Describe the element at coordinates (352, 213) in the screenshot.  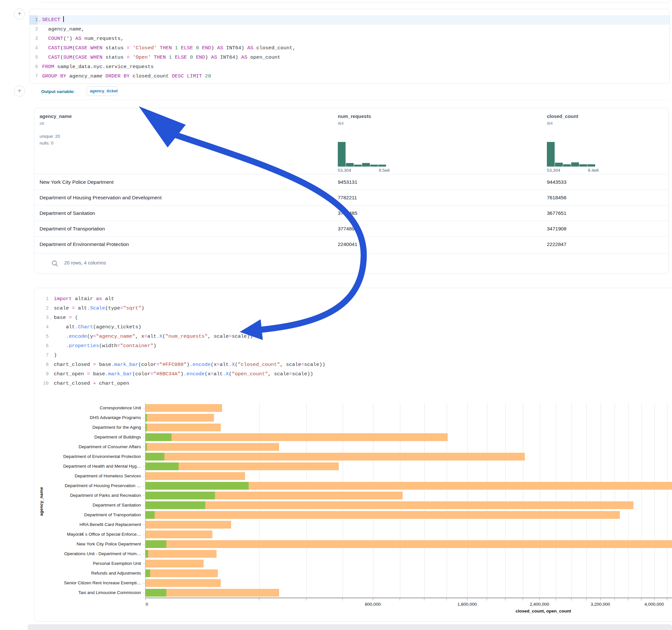
I see `table-row: Department of Sanitation37494853677651` at that location.